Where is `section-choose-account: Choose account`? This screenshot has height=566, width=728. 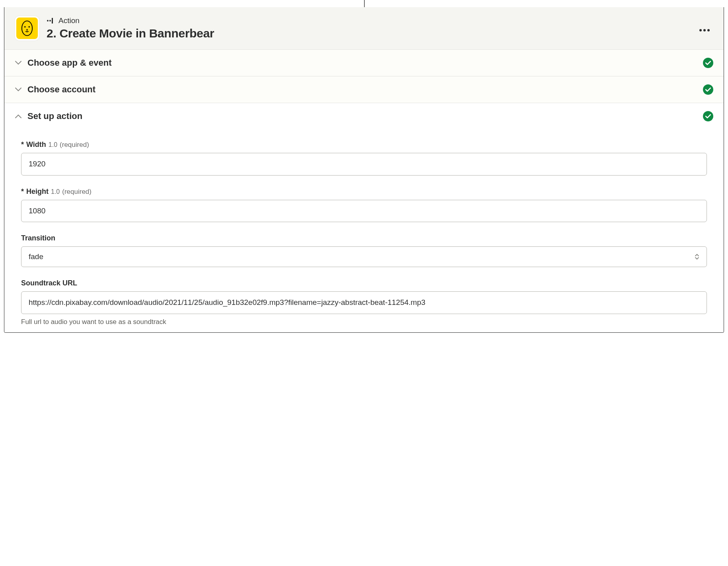
section-choose-account: Choose account is located at coordinates (364, 90).